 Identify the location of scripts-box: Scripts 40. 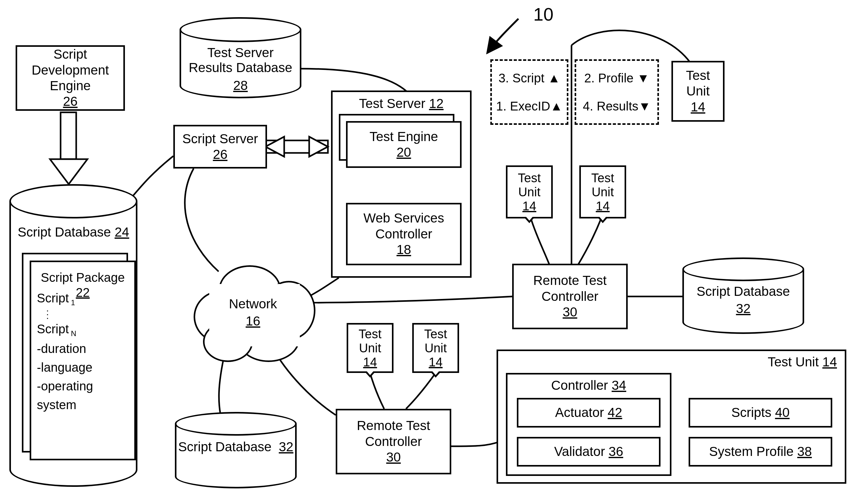
(761, 413).